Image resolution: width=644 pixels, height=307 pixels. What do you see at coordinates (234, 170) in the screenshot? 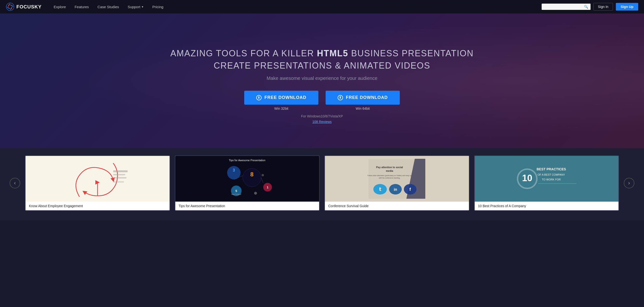
I see `svg-text: 3` at bounding box center [234, 170].